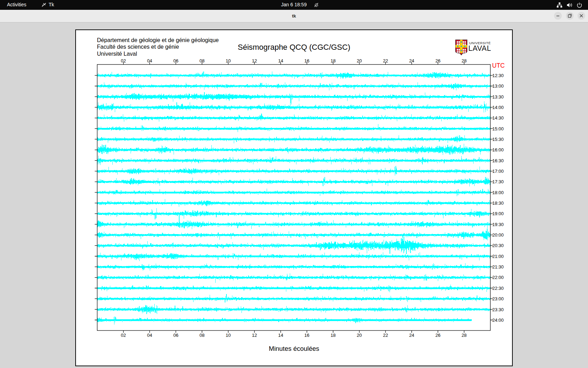  What do you see at coordinates (498, 299) in the screenshot?
I see `svg-text: 23:00` at bounding box center [498, 299].